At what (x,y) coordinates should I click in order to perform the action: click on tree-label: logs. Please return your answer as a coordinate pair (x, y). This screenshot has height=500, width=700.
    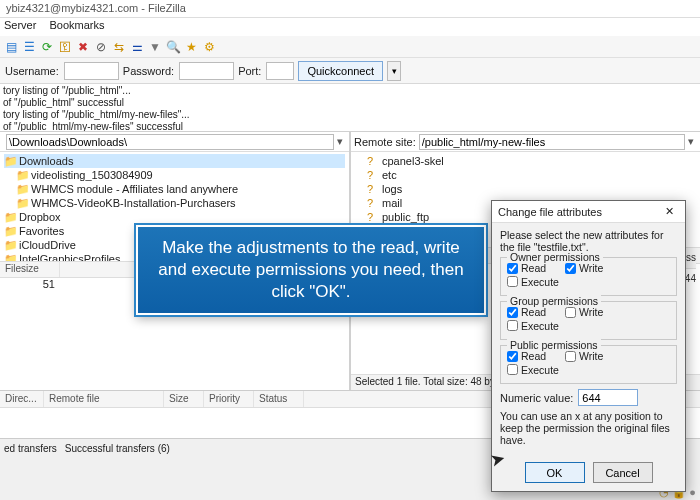
    Looking at the image, I should click on (392, 189).